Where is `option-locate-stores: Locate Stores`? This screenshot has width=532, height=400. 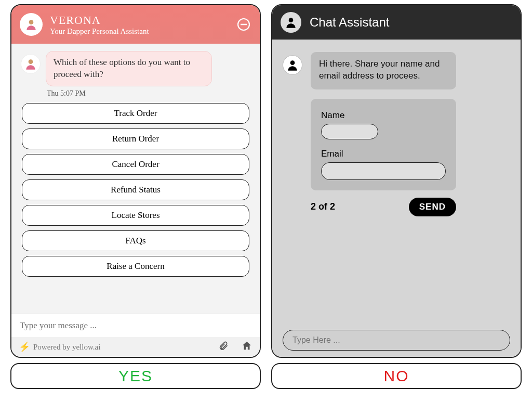
option-locate-stores: Locate Stores is located at coordinates (136, 215).